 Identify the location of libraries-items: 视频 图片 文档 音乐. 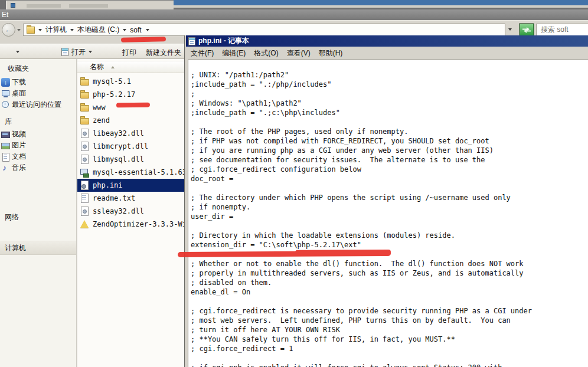
(39, 151).